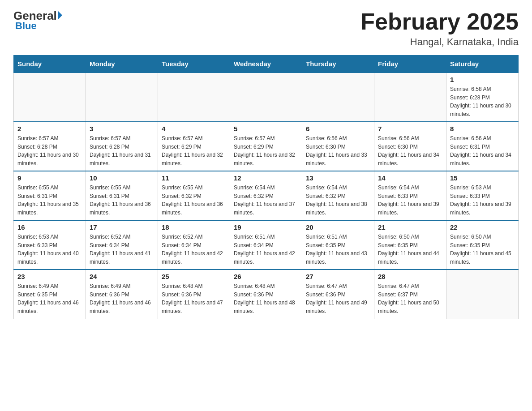  Describe the element at coordinates (410, 129) in the screenshot. I see `day-number: 7` at that location.